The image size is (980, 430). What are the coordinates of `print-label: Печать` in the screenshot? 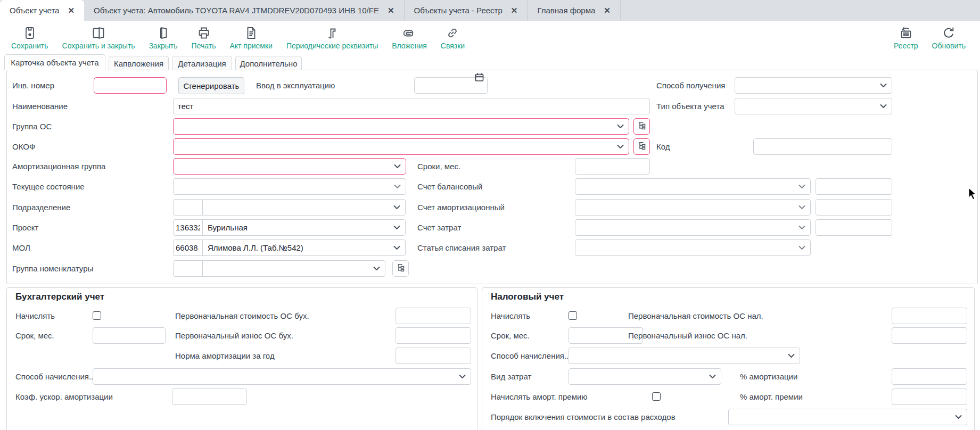 It's located at (204, 46).